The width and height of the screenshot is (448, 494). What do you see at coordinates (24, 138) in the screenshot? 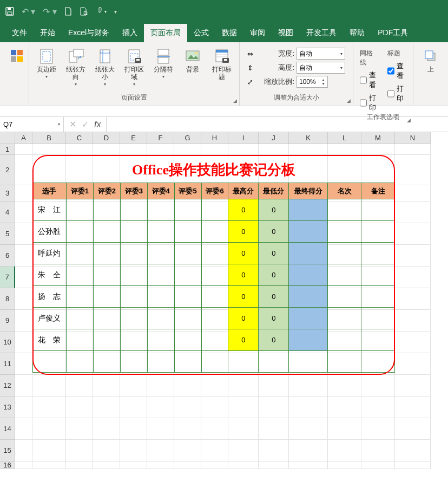
I see `col-header-A: A` at bounding box center [24, 138].